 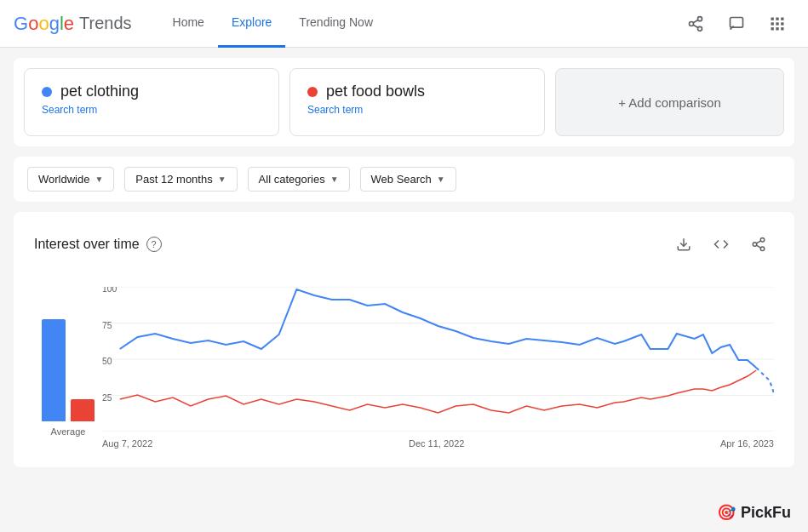 What do you see at coordinates (777, 24) in the screenshot?
I see `apps-button` at bounding box center [777, 24].